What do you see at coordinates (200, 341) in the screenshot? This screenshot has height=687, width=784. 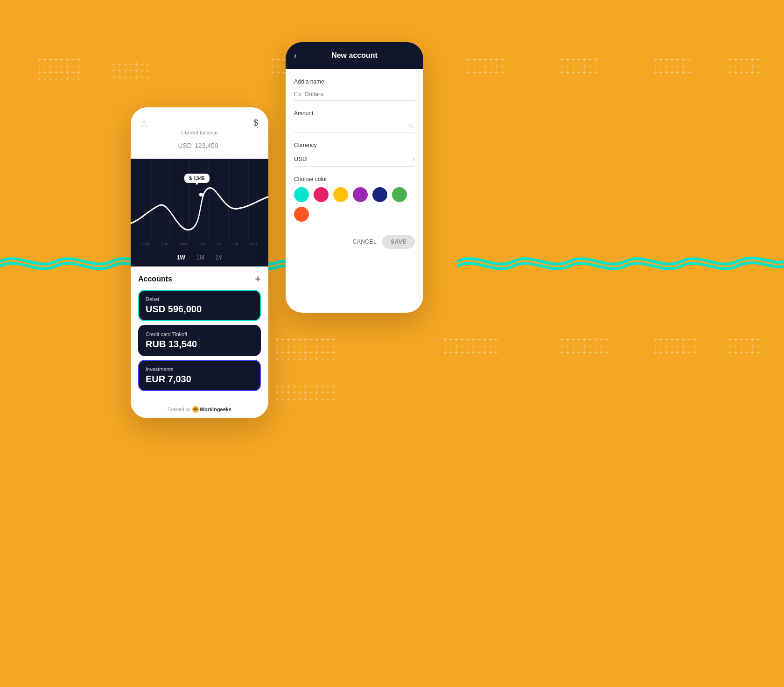 I see `account-card-credit: Credit card Tinkoff RUB 13,540` at bounding box center [200, 341].